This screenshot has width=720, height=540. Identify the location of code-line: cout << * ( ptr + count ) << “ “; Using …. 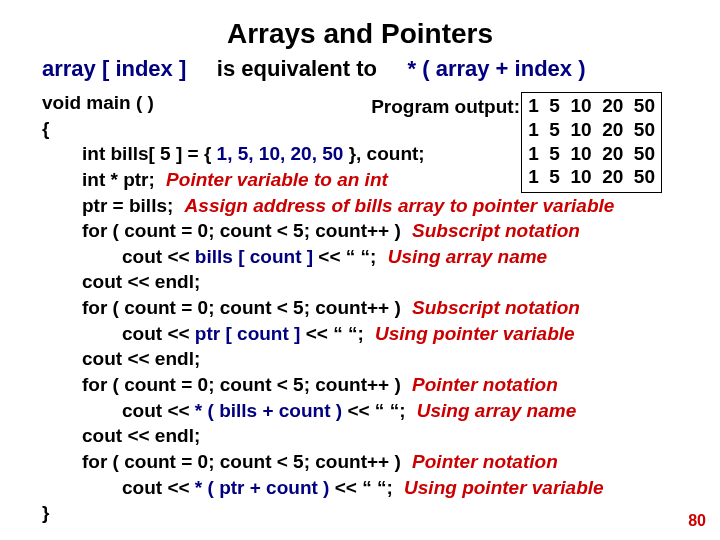
(360, 488).